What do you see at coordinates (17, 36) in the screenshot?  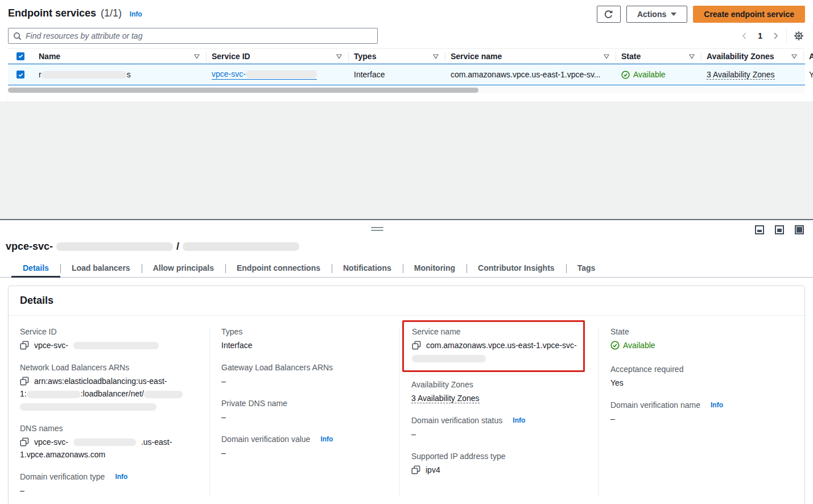 I see `search-icon` at bounding box center [17, 36].